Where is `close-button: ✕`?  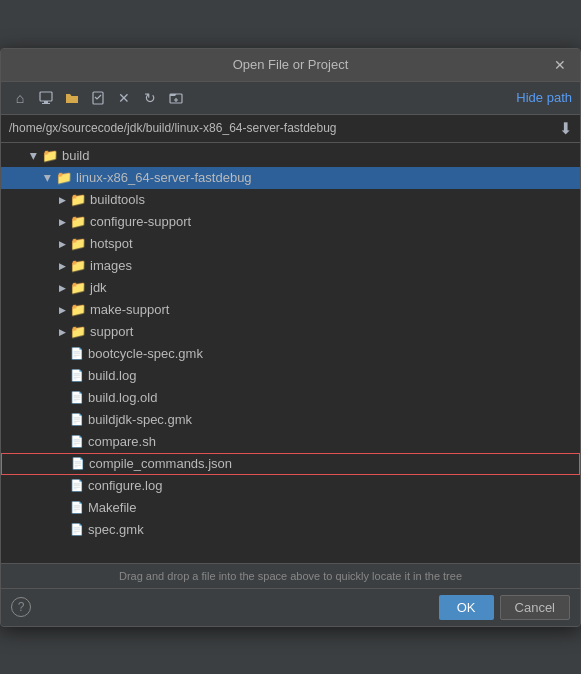 close-button: ✕ is located at coordinates (560, 65).